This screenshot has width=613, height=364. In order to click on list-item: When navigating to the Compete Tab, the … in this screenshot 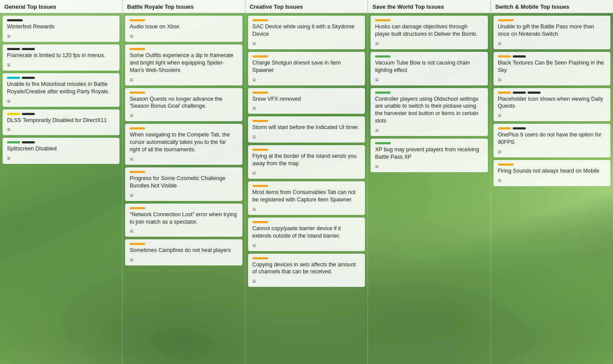, I will do `click(184, 144)`.